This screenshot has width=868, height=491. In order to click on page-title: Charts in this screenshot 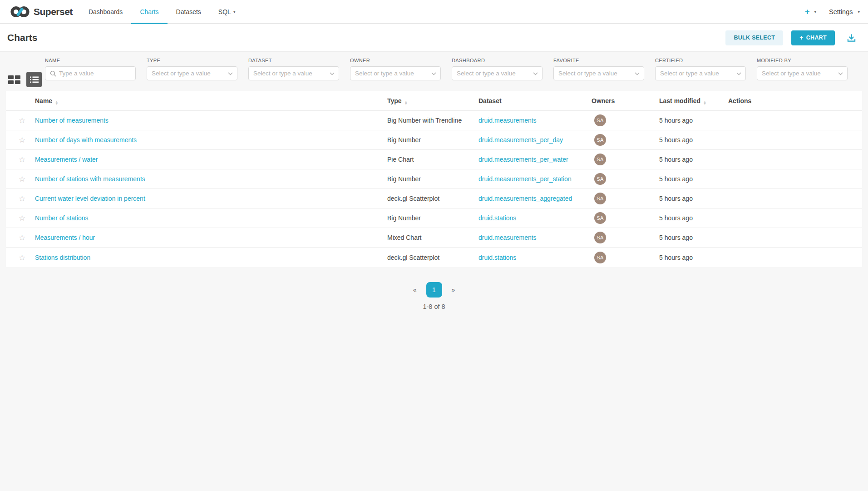, I will do `click(23, 38)`.